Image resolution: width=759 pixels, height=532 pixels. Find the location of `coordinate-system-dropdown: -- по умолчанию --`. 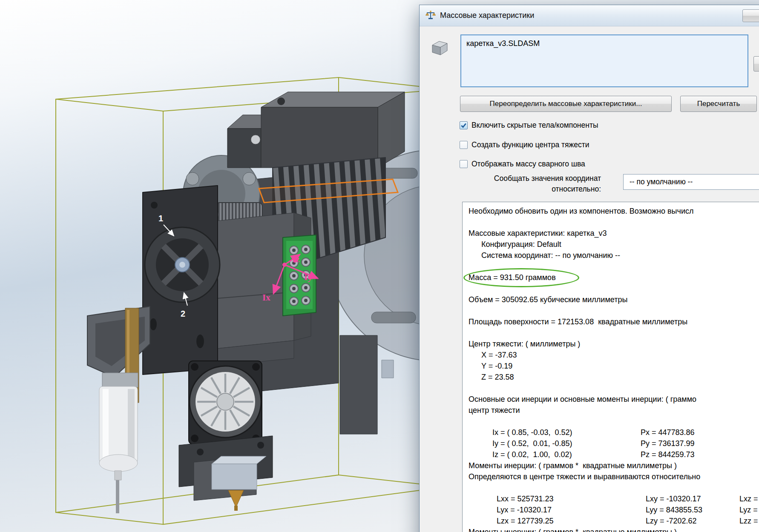

coordinate-system-dropdown: -- по умолчанию -- is located at coordinates (691, 182).